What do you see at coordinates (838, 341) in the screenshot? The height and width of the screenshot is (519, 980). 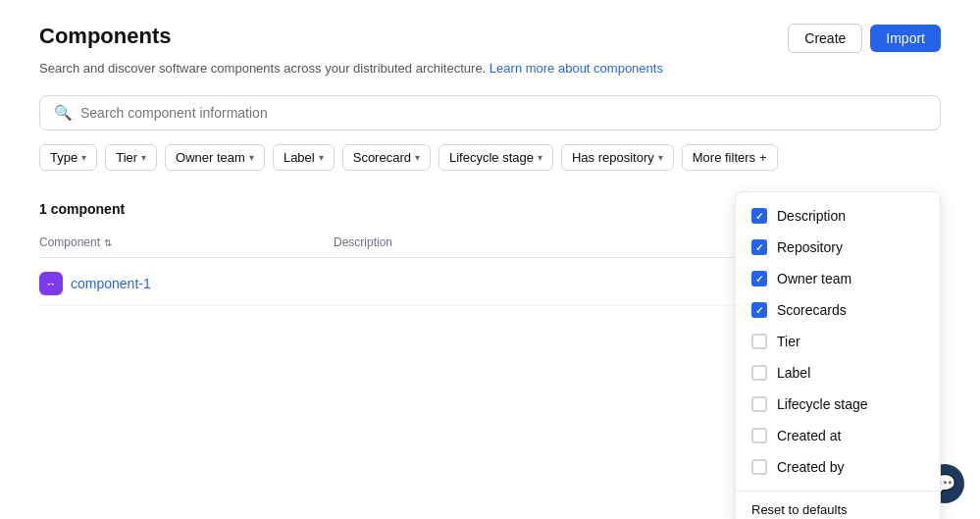 I see `dropdown-items: ✓ Description ✓ Repository ✓ Owner team …` at bounding box center [838, 341].